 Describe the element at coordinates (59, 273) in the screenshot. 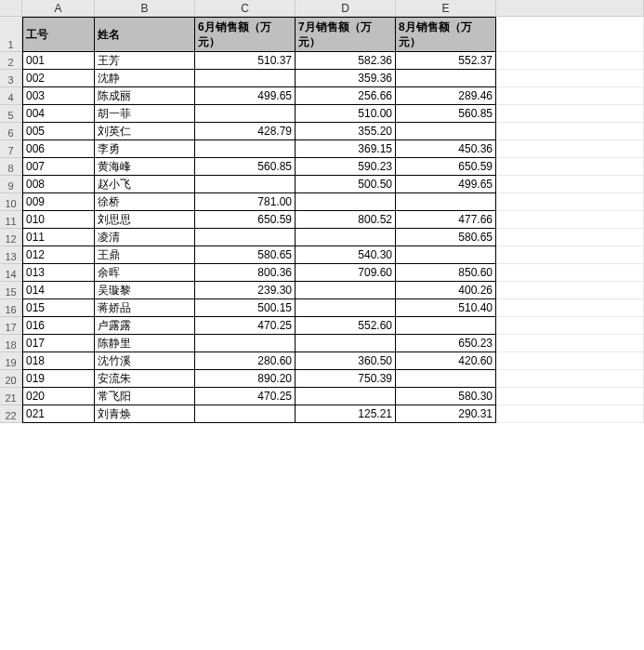

I see `cell-id: 013` at that location.